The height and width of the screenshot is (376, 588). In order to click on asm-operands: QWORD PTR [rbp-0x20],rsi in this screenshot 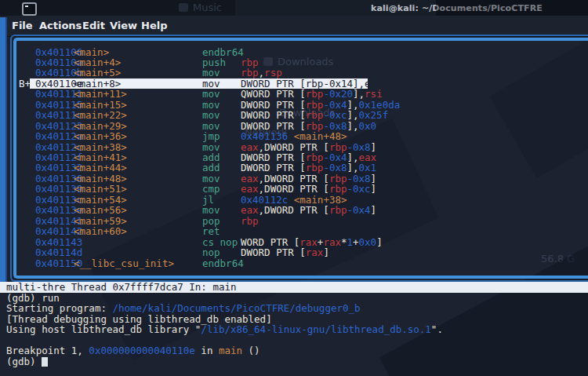, I will do `click(312, 94)`.